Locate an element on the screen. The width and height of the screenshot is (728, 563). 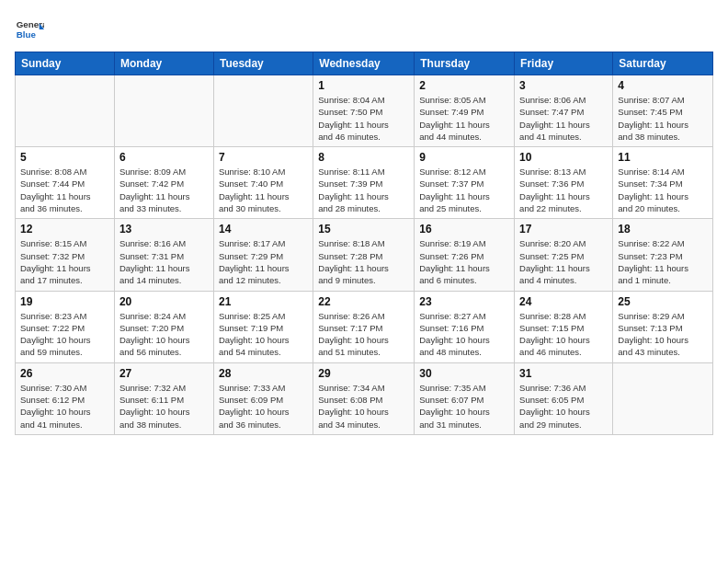
day-info: Sunrise: 8:28 AM Sunset: 7:15 PM Dayligh… is located at coordinates (563, 335).